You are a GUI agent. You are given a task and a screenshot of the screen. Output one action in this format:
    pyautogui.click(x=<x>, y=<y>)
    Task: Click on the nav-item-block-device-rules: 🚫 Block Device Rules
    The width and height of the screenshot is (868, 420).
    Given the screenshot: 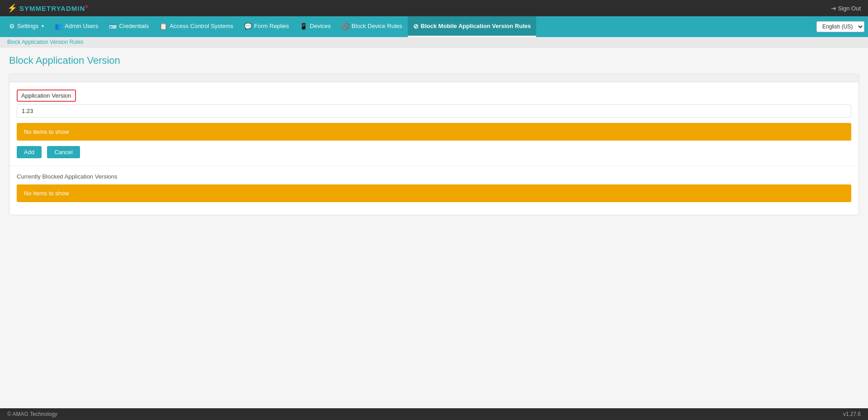 What is the action you would take?
    pyautogui.click(x=372, y=27)
    